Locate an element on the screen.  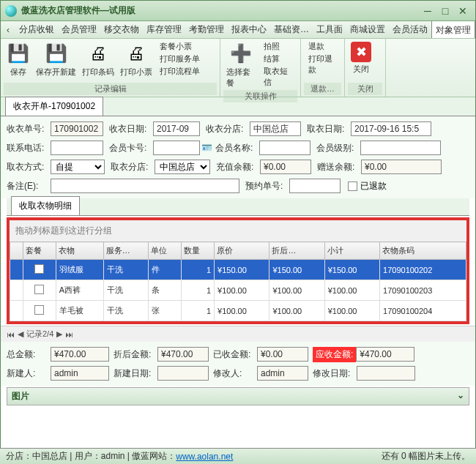
order-no-label: 收衣单号: is located at coordinates (29, 129).